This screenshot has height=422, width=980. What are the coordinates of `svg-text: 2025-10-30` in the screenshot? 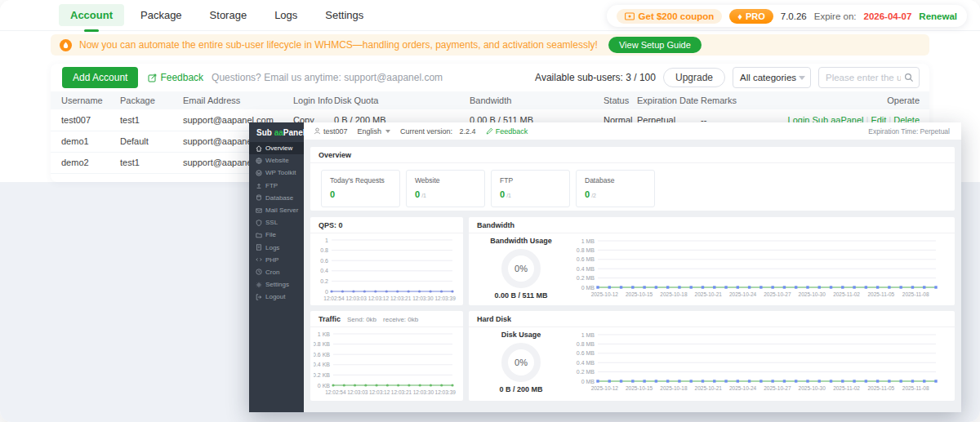 It's located at (813, 294).